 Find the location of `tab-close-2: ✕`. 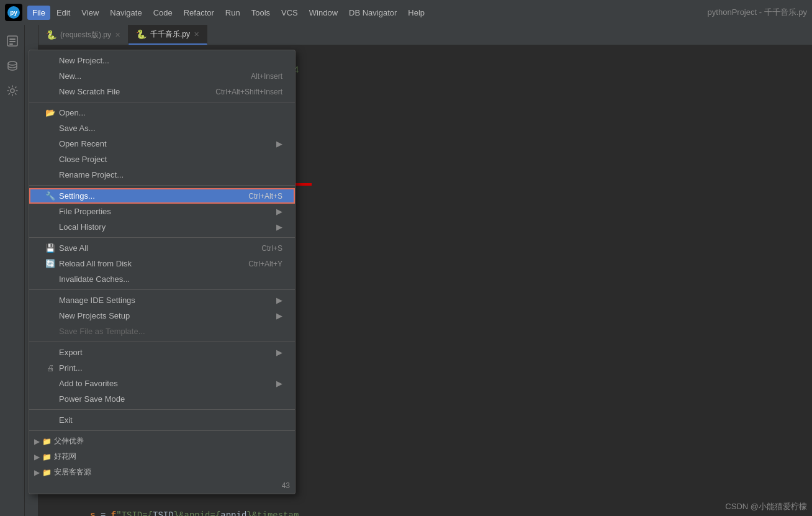

tab-close-2: ✕ is located at coordinates (196, 35).